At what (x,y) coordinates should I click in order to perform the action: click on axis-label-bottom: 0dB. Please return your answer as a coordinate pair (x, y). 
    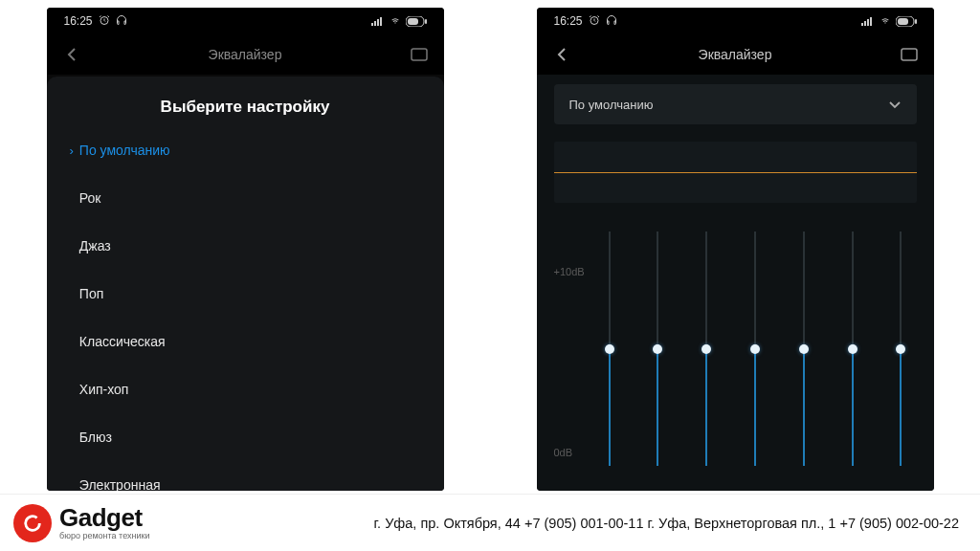
    Looking at the image, I should click on (564, 452).